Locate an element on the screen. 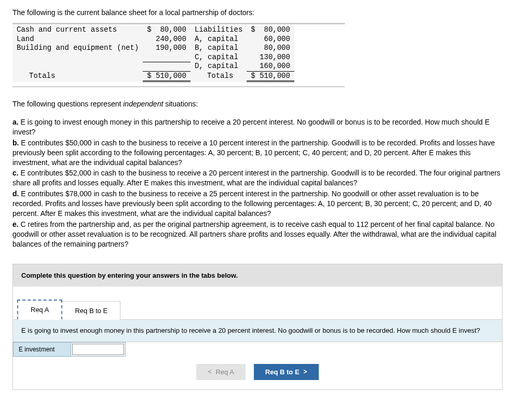  e-investment-label: E investment is located at coordinates (42, 349).